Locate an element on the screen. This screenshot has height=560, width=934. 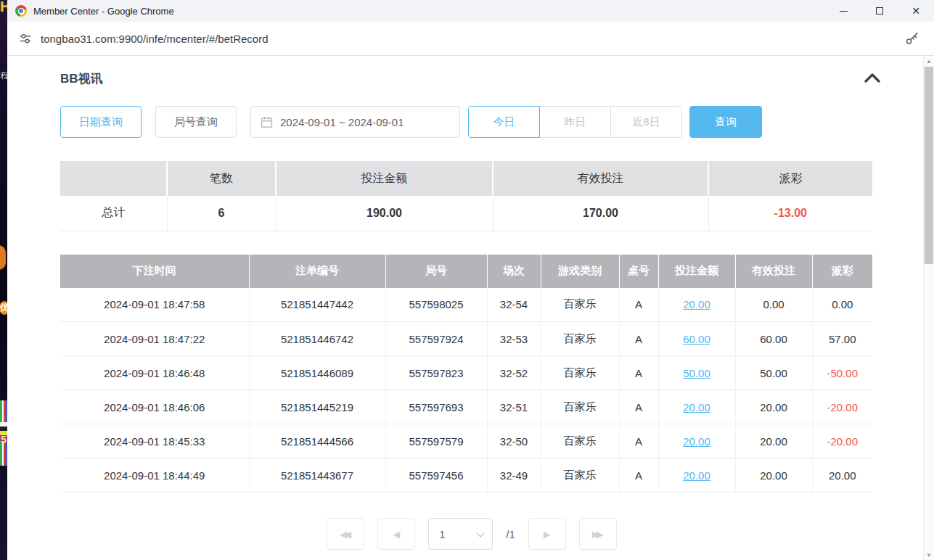
calendar-icon is located at coordinates (267, 122).